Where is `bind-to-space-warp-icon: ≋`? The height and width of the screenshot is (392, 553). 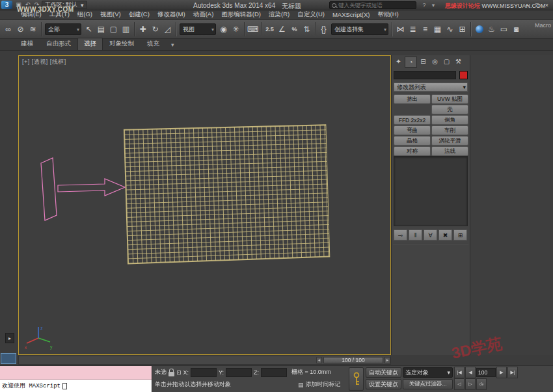 bind-to-space-warp-icon: ≋ is located at coordinates (33, 29).